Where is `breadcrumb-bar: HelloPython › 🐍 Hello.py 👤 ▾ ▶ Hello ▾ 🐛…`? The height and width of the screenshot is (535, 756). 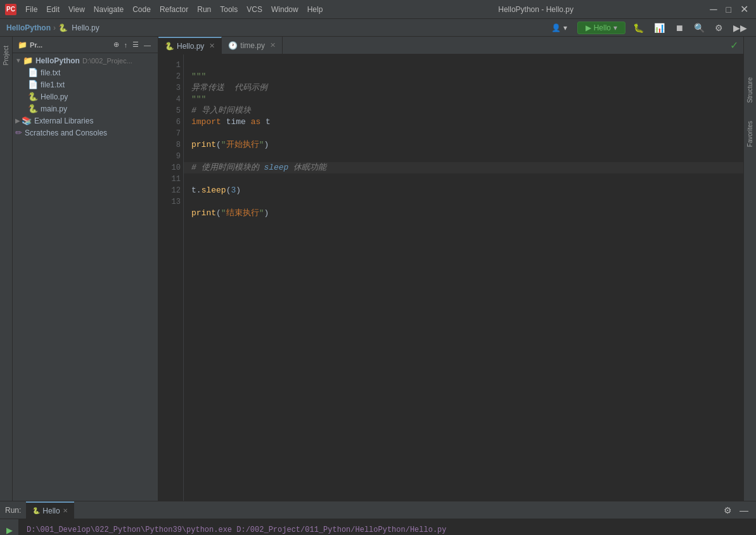 breadcrumb-bar: HelloPython › 🐍 Hello.py 👤 ▾ ▶ Hello ▾ 🐛… is located at coordinates (378, 28).